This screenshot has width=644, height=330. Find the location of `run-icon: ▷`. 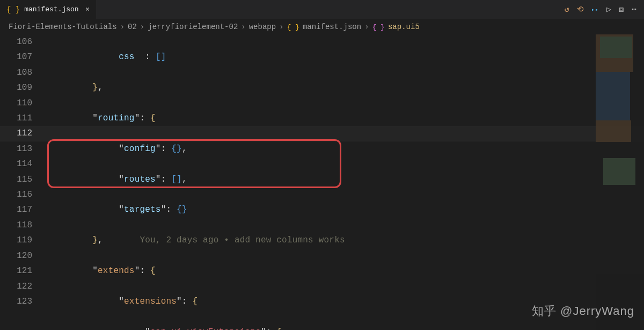

run-icon: ▷ is located at coordinates (609, 10).